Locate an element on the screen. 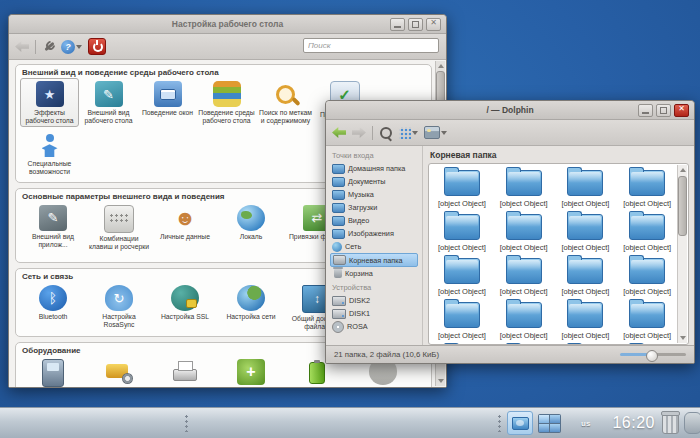 The image size is (700, 438). settings-item: Настройка принтеров, очередей печати... is located at coordinates (185, 372).